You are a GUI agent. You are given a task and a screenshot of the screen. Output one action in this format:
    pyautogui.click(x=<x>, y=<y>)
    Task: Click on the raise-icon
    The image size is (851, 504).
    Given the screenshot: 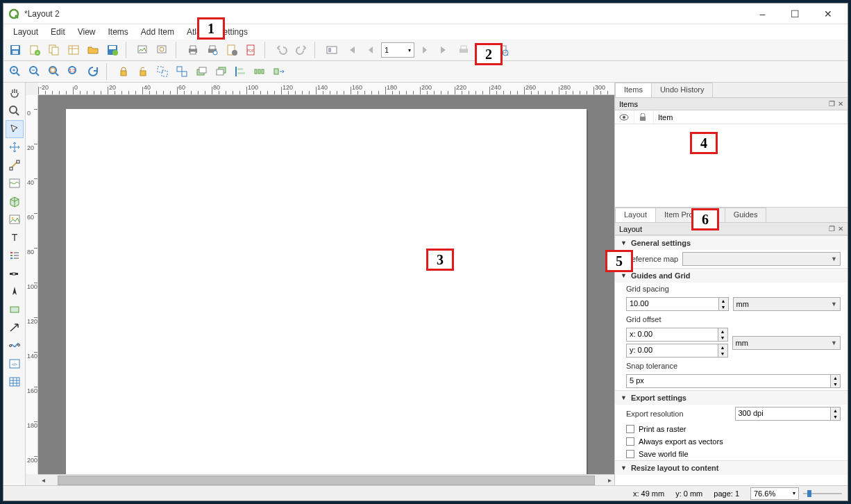 What is the action you would take?
    pyautogui.click(x=201, y=72)
    